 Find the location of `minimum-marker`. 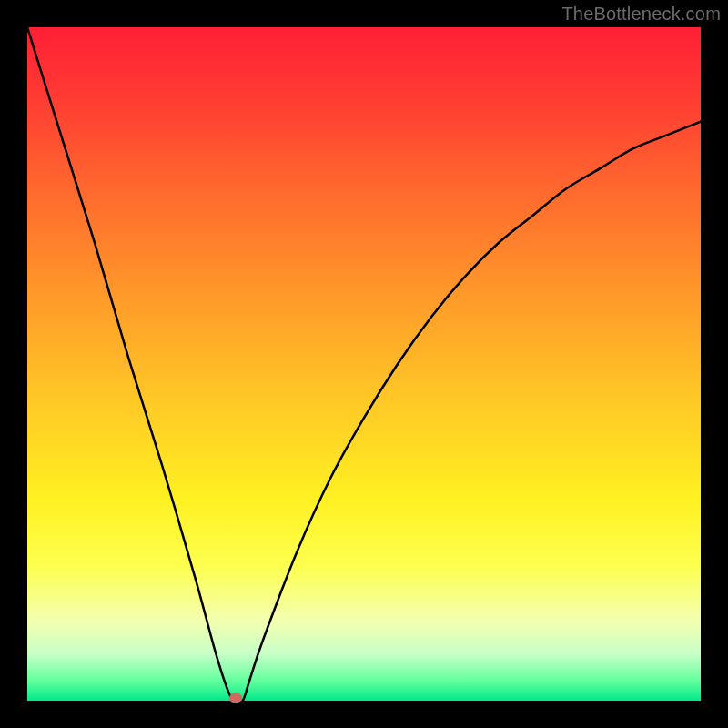

minimum-marker is located at coordinates (236, 698).